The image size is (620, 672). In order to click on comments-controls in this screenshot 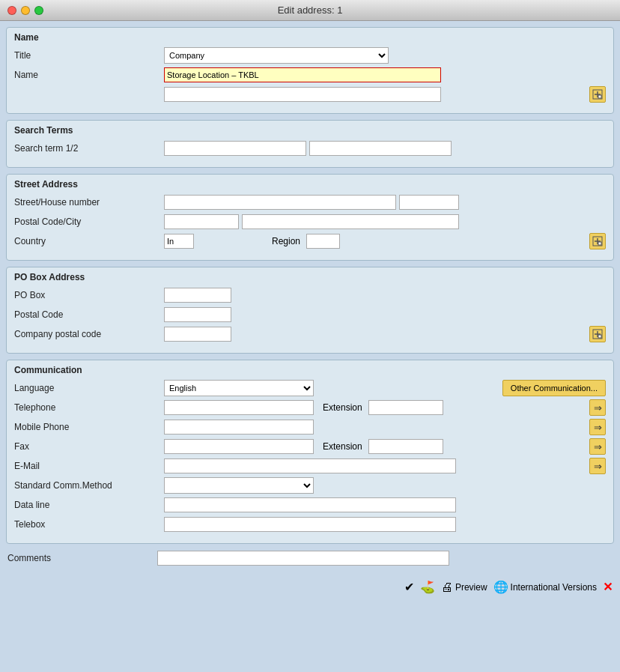, I will do `click(385, 558)`.